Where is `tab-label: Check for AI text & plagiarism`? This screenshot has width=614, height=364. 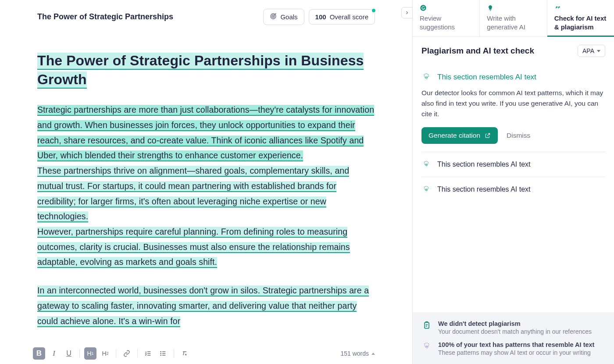 tab-label: Check for AI text & plagiarism is located at coordinates (581, 23).